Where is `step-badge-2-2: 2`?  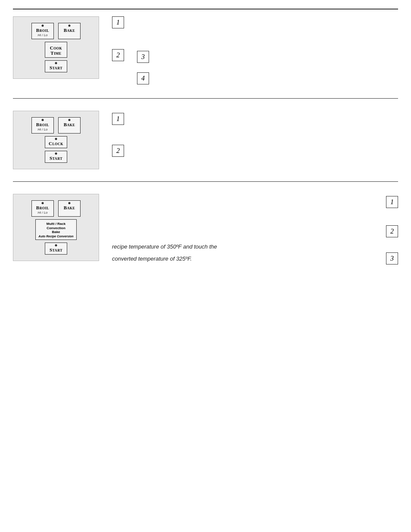 step-badge-2-2: 2 is located at coordinates (118, 151).